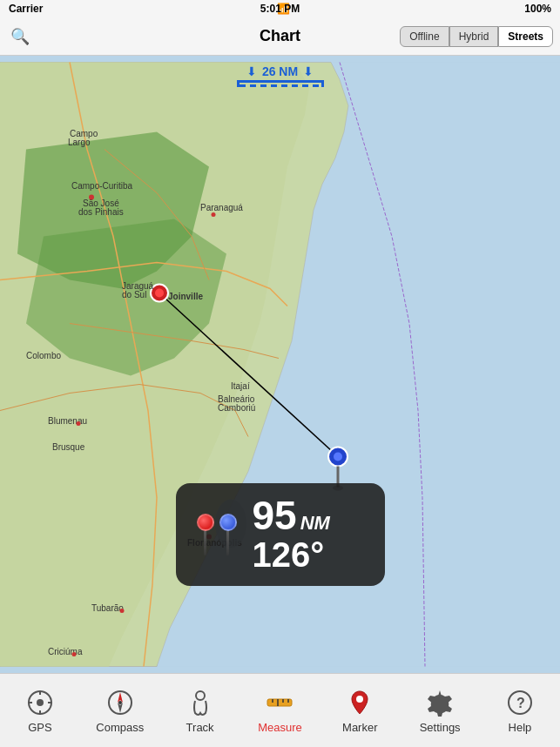 This screenshot has height=747, width=560. I want to click on tab-gps-label: GPS, so click(40, 728).